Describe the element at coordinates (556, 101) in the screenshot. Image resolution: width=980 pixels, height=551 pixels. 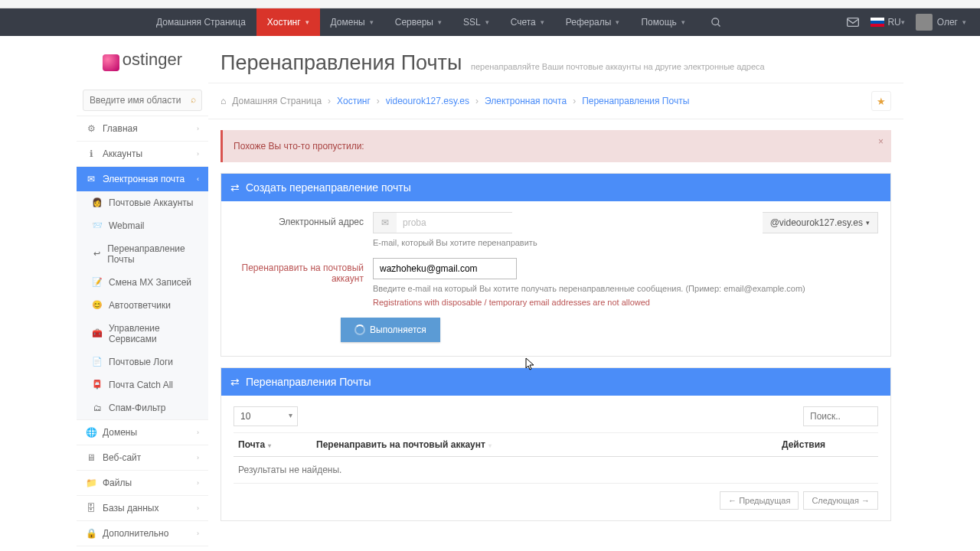
I see `breadcrumb: ⌂ Домашняя Страница › Хостинг › videouro…` at that location.